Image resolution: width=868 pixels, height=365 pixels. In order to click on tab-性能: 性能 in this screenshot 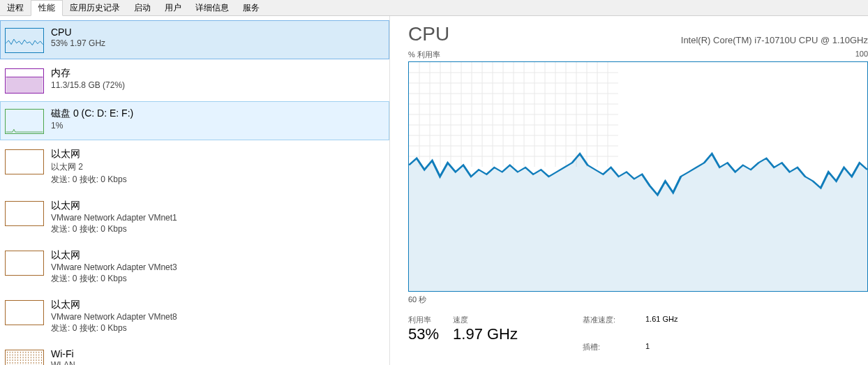, I will do `click(47, 8)`.